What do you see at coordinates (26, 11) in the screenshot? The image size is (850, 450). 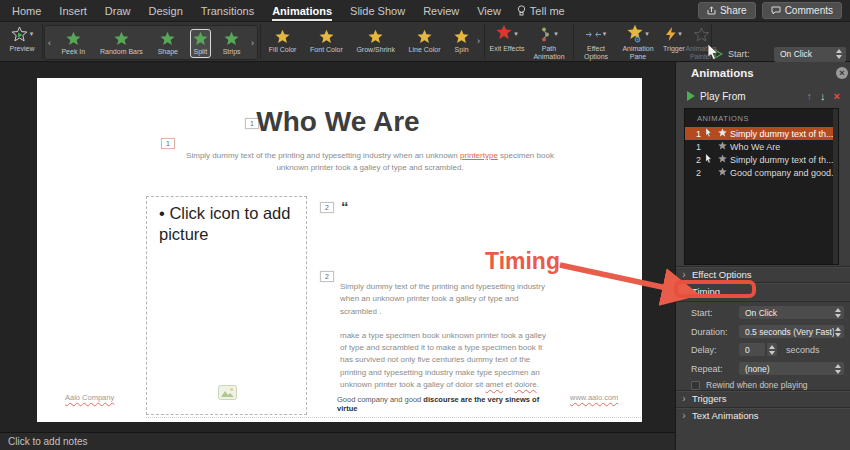 I see `menu-tab-home: Home` at bounding box center [26, 11].